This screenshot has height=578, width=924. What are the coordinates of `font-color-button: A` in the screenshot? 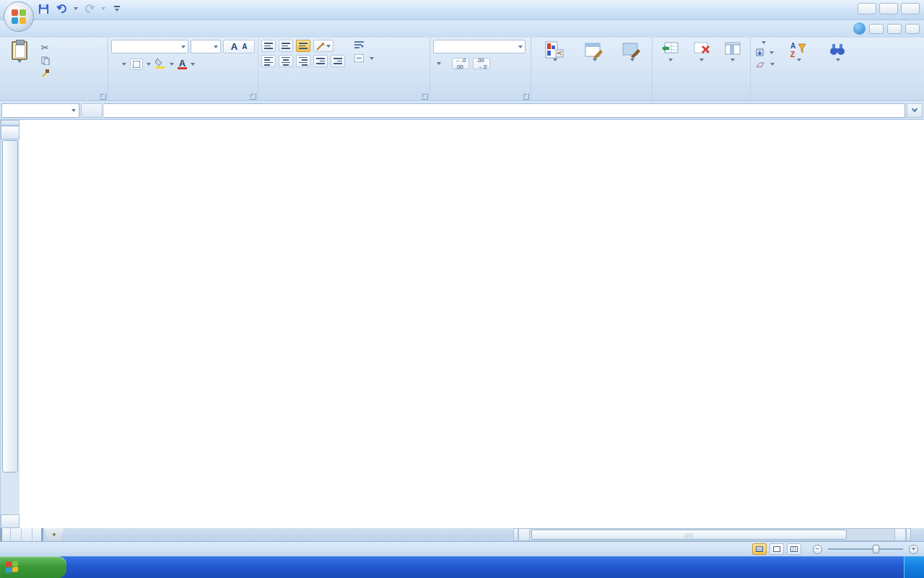 It's located at (182, 64).